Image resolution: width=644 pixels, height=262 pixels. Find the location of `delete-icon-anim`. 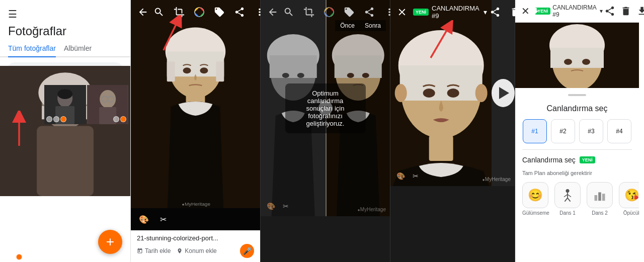

delete-icon-anim is located at coordinates (515, 12).